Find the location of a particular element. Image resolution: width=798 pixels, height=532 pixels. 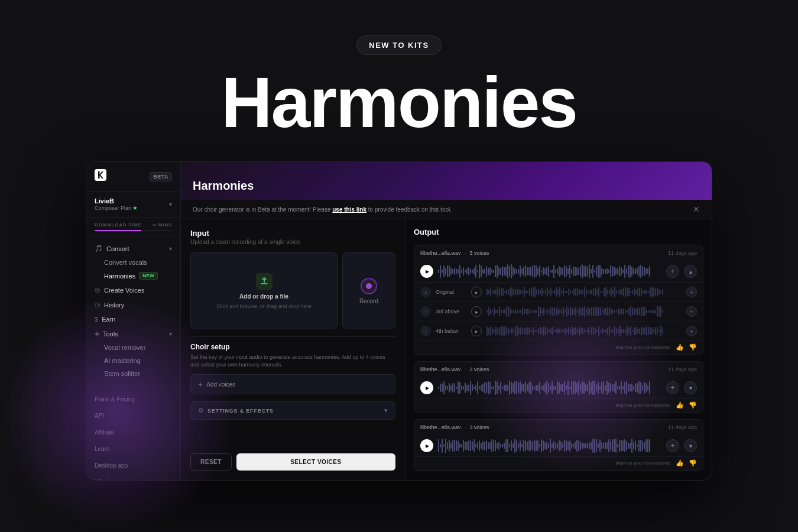

sub-add-4th-below: + is located at coordinates (692, 331).